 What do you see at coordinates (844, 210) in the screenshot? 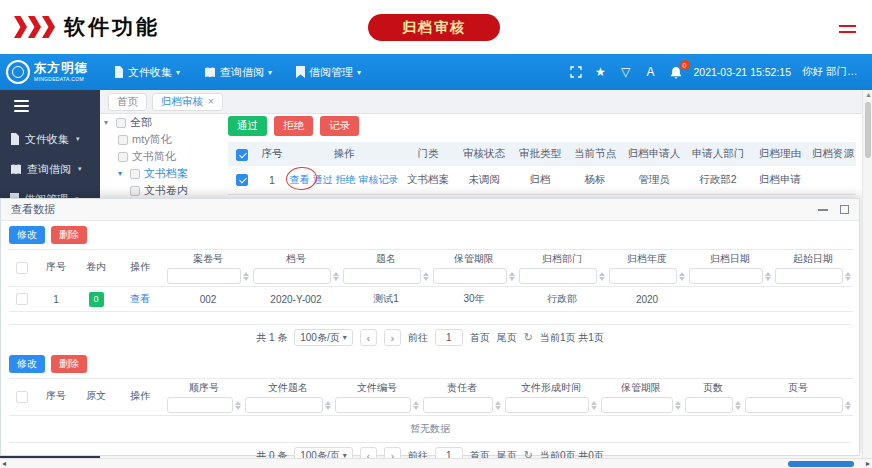
I see `maximize-icon` at bounding box center [844, 210].